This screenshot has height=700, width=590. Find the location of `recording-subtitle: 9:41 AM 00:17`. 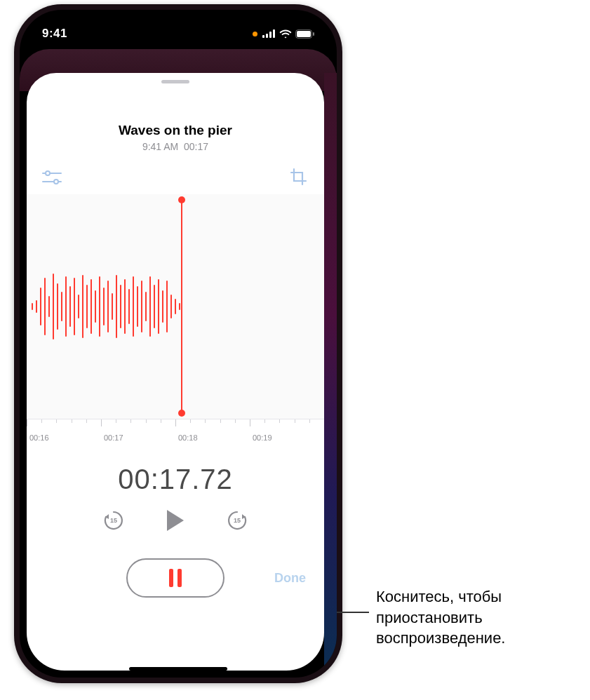

recording-subtitle: 9:41 AM 00:17 is located at coordinates (175, 147).